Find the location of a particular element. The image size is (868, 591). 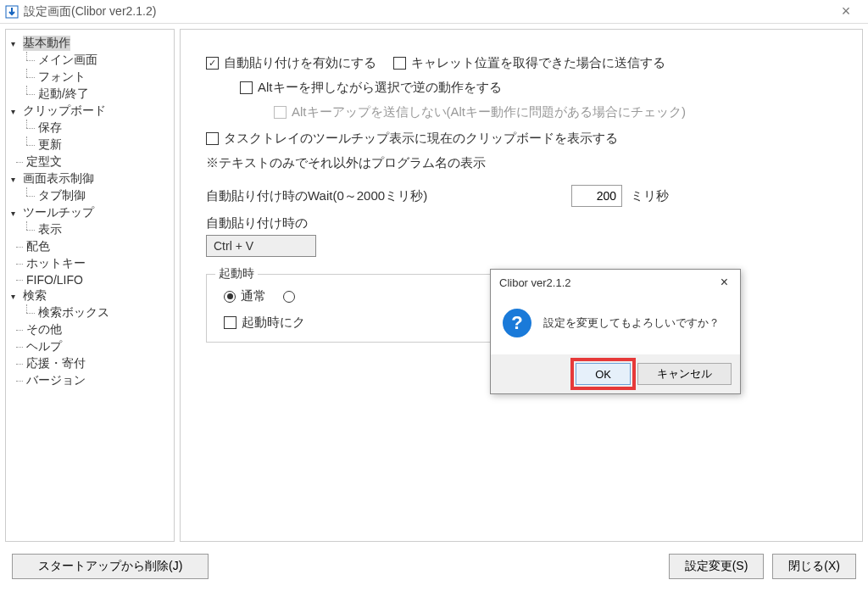

close-button: 閉じる(X) is located at coordinates (814, 566).